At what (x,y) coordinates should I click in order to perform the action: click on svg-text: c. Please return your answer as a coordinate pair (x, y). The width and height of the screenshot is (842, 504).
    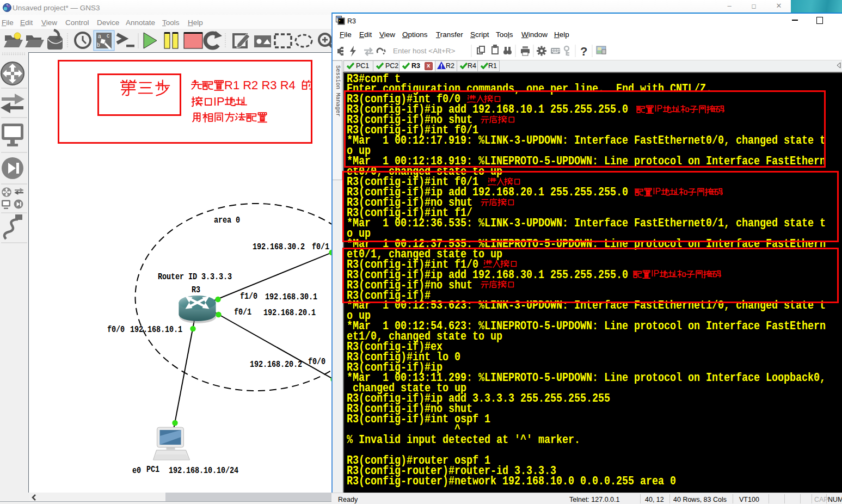
    Looking at the image, I should click on (108, 36).